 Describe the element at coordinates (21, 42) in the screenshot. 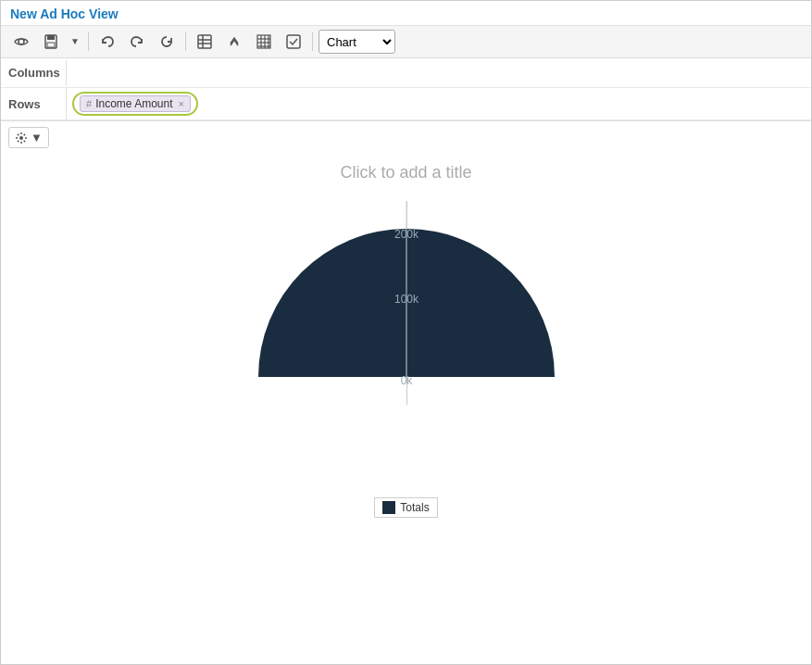

I see `view-button` at that location.